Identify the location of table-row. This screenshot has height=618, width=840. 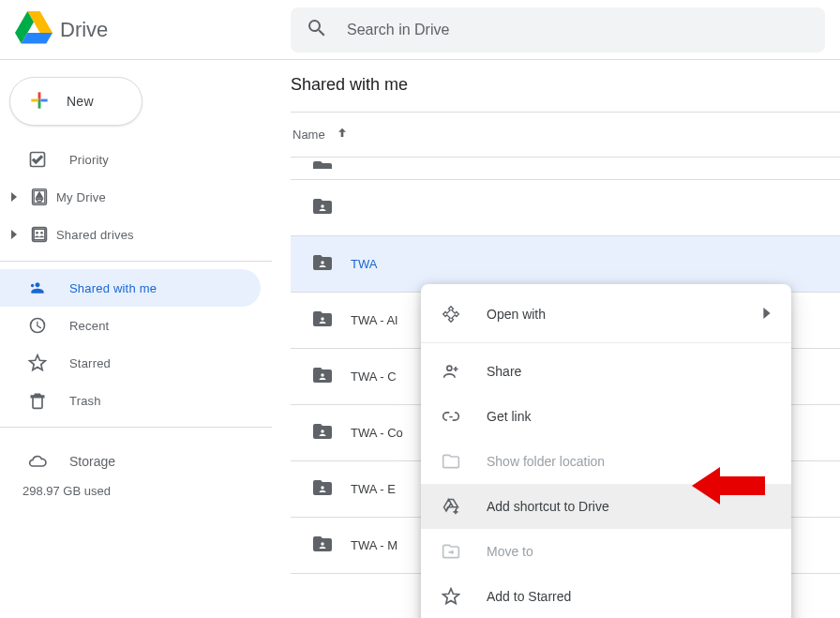
(565, 208).